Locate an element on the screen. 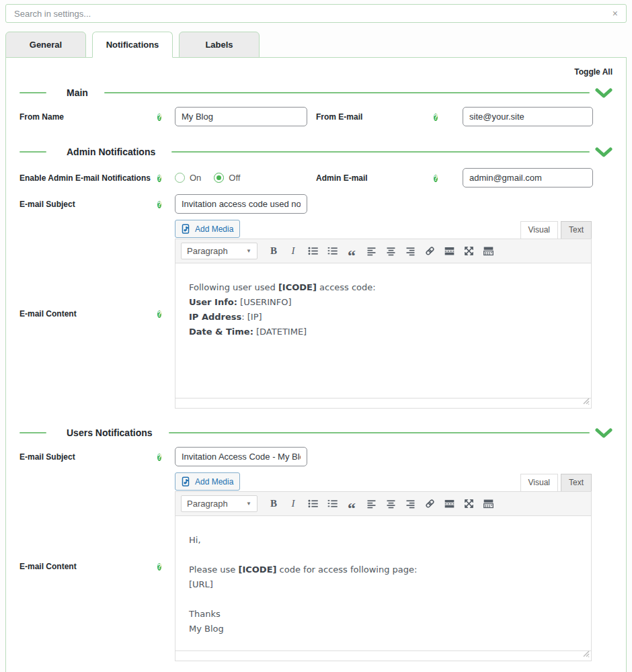 The height and width of the screenshot is (672, 632). row-admin-subject: E-mail Subject ? is located at coordinates (316, 204).